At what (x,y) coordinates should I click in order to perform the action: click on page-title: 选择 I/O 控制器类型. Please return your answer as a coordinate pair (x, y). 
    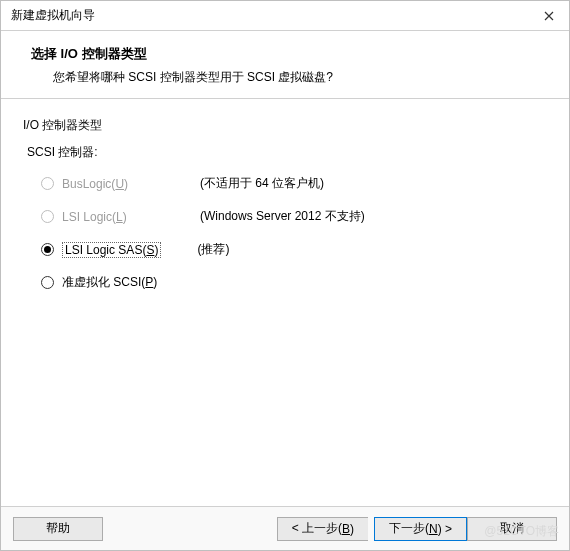
    Looking at the image, I should click on (290, 54).